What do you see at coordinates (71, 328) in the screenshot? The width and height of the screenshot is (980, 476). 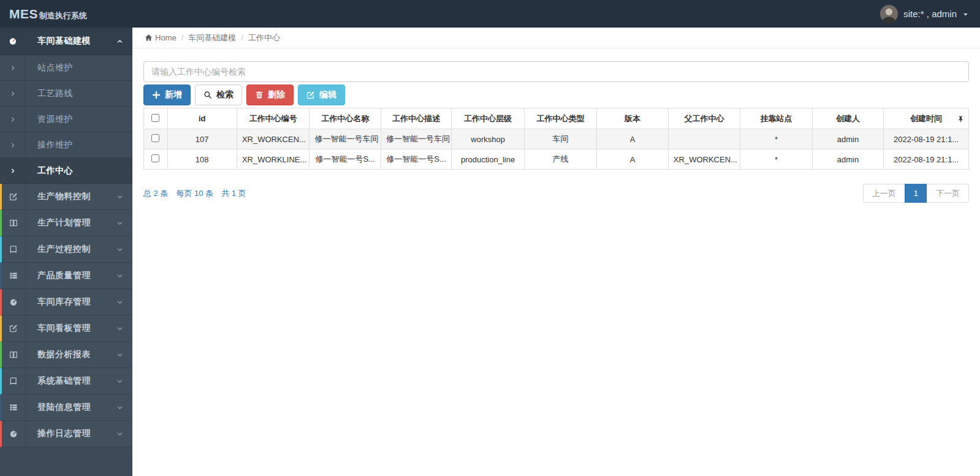 I see `sidebar-item-label: 车间看板管理` at bounding box center [71, 328].